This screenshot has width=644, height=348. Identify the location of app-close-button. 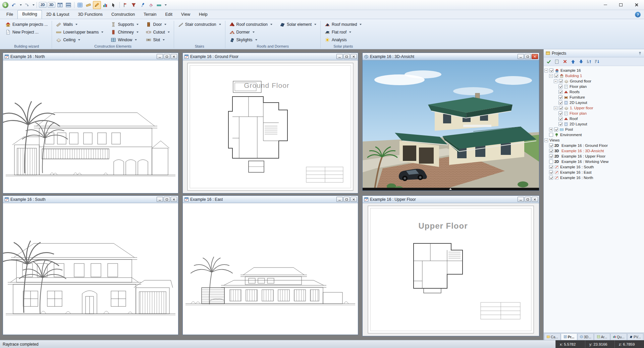
(636, 5).